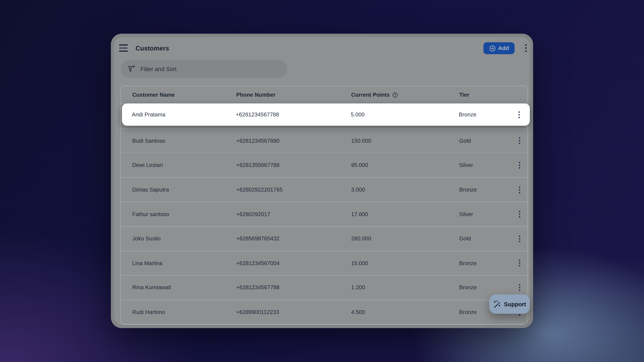 This screenshot has height=362, width=644. I want to click on cell-points: 150.000, so click(361, 141).